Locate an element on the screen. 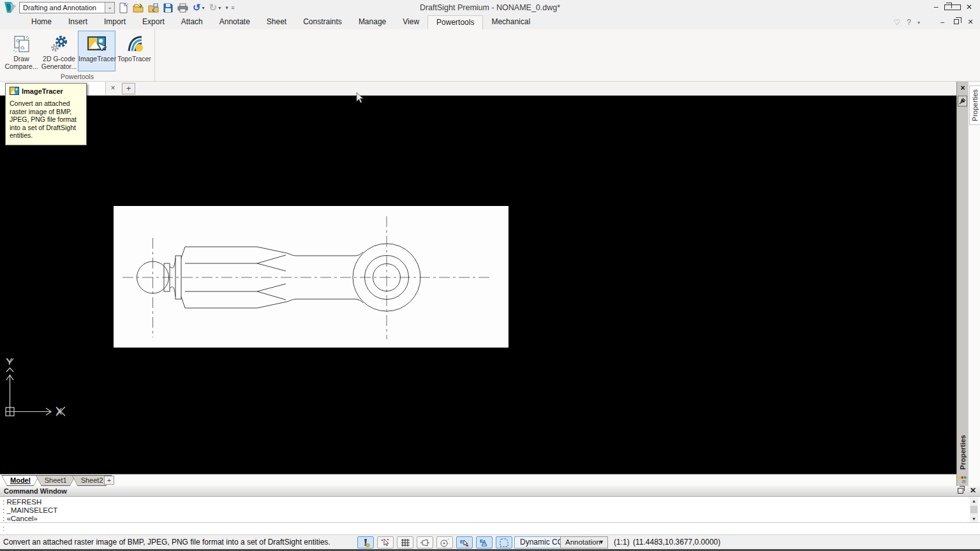  etrack-toggle: E is located at coordinates (484, 542).